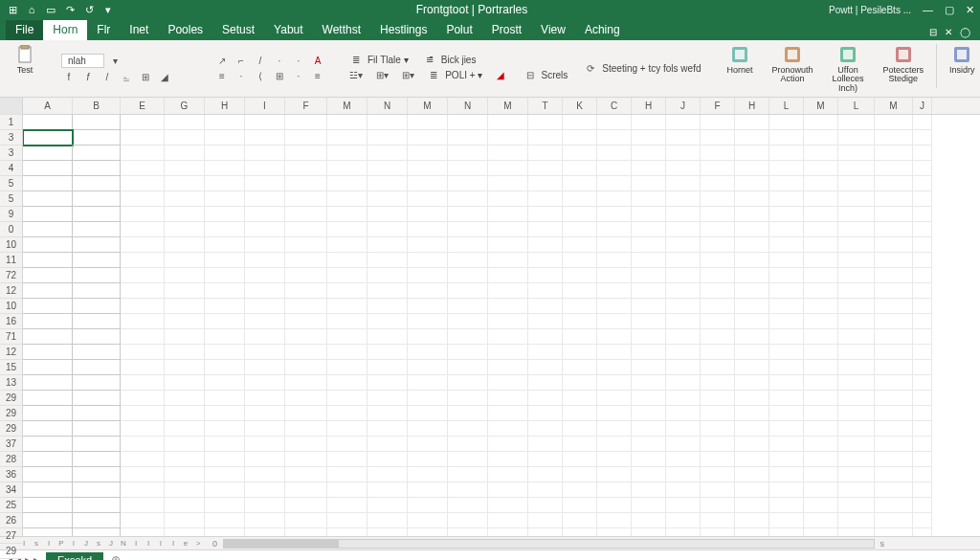  I want to click on row-header: 37, so click(11, 444).